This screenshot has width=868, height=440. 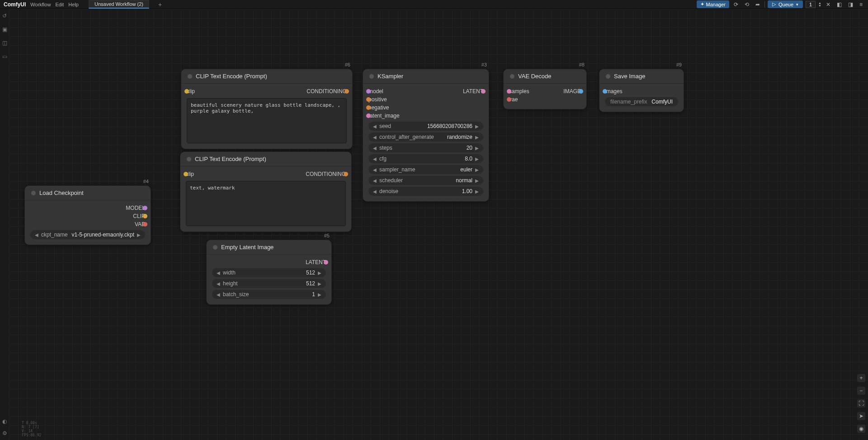 I want to click on add-tab-button: +, so click(x=160, y=5).